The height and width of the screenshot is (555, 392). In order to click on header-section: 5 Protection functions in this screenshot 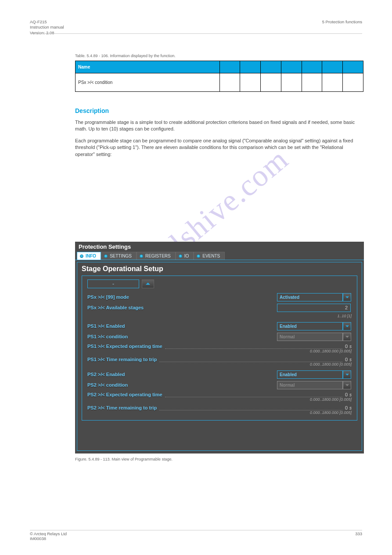, I will do `click(342, 22)`.